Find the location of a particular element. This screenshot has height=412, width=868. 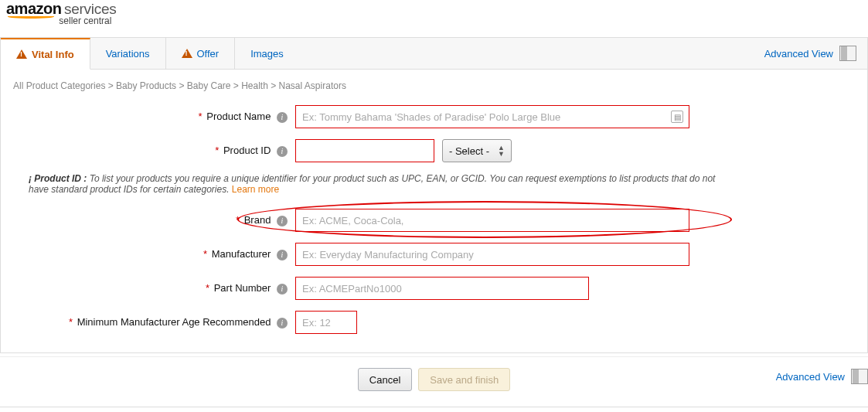

tab-label: Offer is located at coordinates (209, 54).